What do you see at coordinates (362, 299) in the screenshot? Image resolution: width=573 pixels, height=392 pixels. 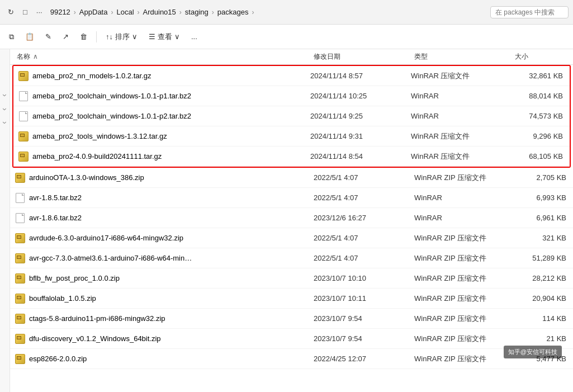 I see `file-date: 2023/10/7 10:11` at bounding box center [362, 299].